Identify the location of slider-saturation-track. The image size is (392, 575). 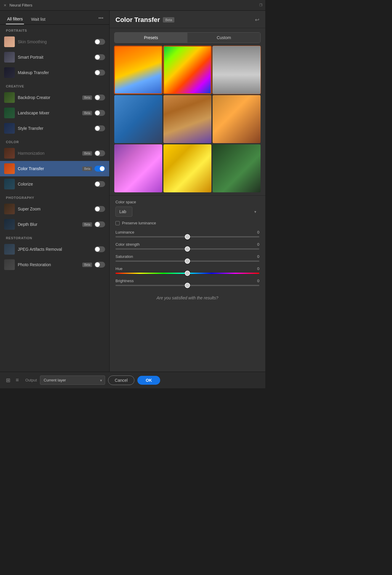
(187, 261).